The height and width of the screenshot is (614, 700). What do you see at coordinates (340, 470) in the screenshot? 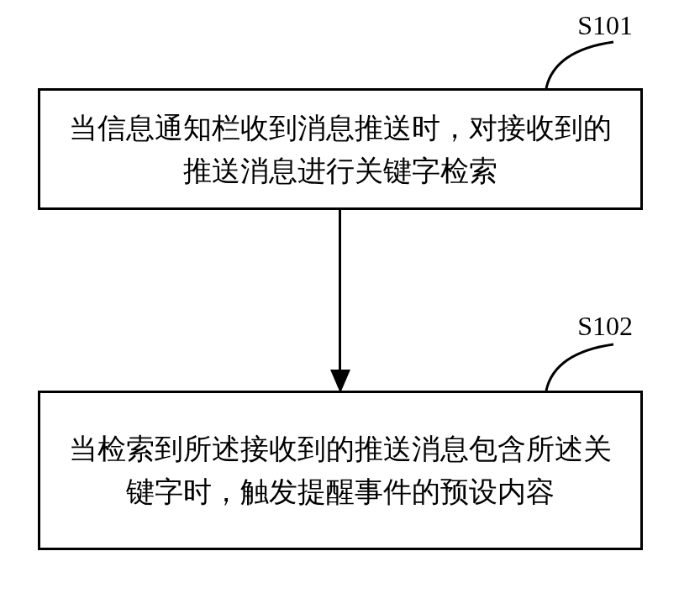
I see `step-text-s102: 当检索到所述接收到的推送消息包含所述关键字时，触发提醒事件的预设内容` at bounding box center [340, 470].